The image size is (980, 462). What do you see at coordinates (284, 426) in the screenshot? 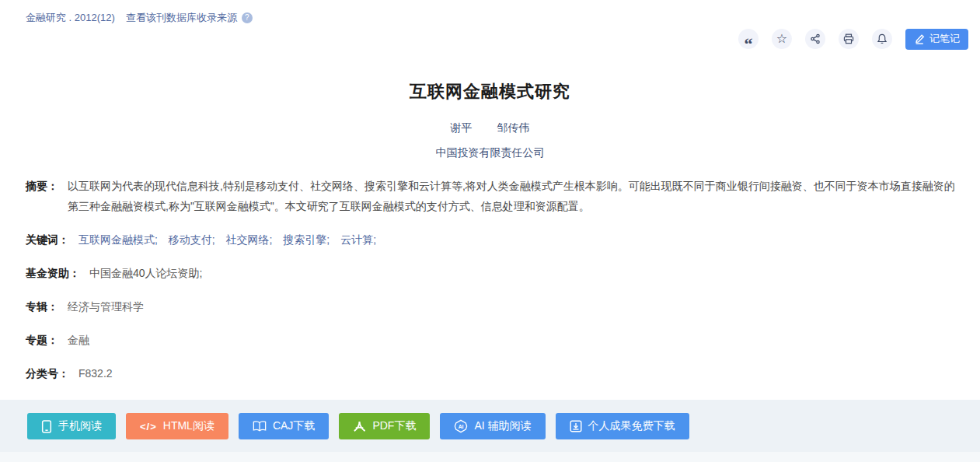
I see `caj-download-button: CAJ下载` at bounding box center [284, 426].